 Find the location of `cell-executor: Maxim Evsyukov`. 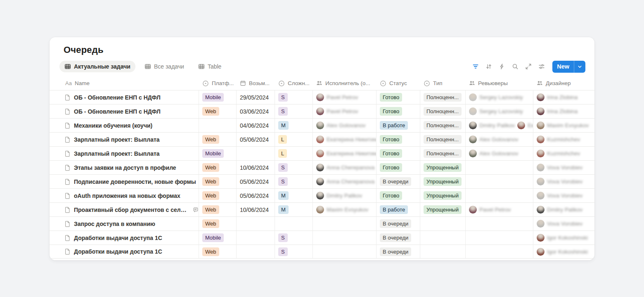

cell-executor: Maxim Evsyukov is located at coordinates (345, 210).